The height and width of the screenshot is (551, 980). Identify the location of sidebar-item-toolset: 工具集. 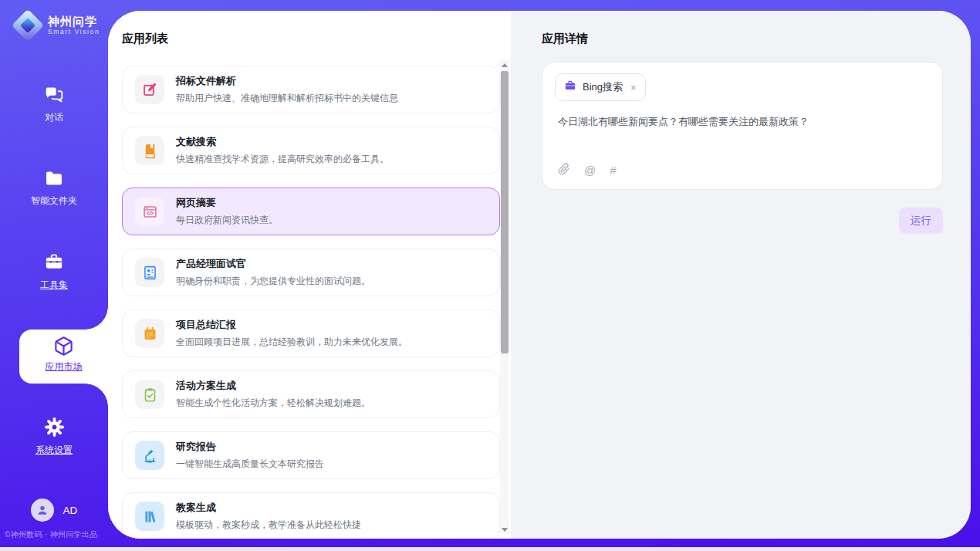
(54, 272).